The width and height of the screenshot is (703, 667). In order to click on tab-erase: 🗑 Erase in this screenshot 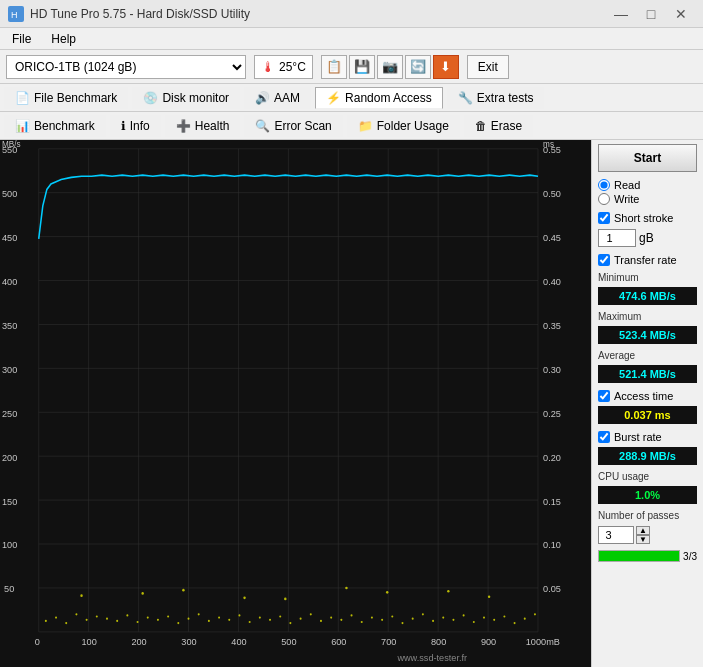, I will do `click(498, 126)`.